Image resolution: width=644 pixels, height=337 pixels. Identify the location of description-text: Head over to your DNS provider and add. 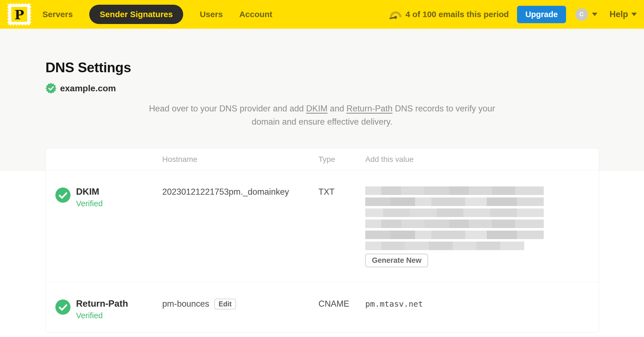
(228, 109).